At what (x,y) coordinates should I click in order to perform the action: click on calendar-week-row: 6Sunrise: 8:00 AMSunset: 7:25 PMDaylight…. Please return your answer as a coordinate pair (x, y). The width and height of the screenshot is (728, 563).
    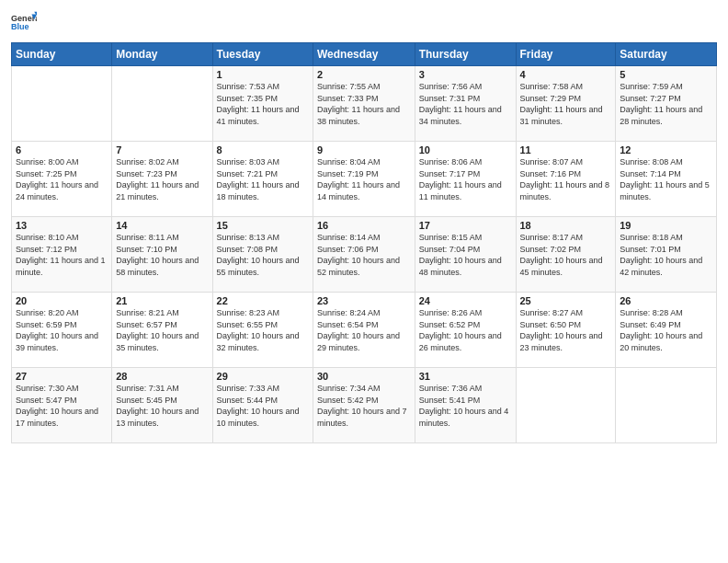
    Looking at the image, I should click on (364, 179).